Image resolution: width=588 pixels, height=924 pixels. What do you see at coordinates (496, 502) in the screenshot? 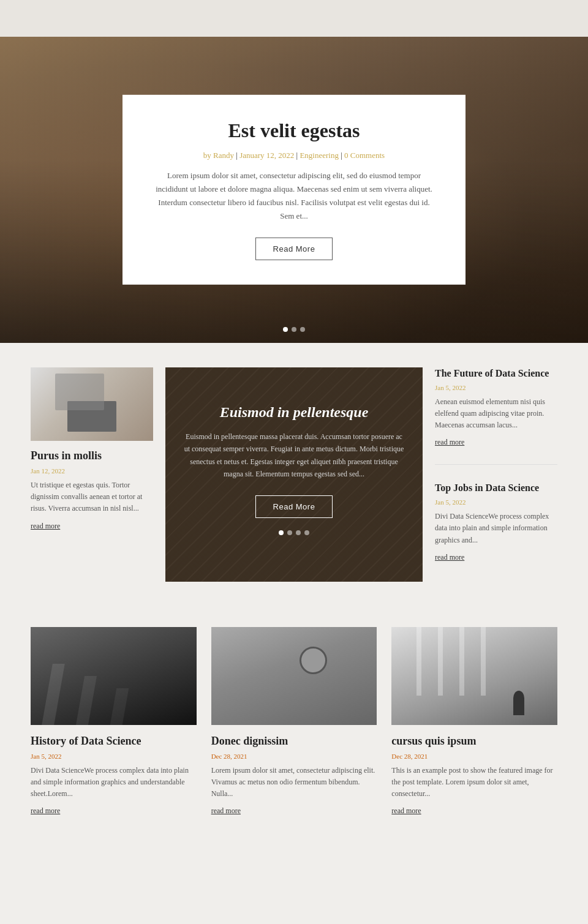
I see `sidebar-article-2-date: Jan 5, 2022` at bounding box center [496, 502].